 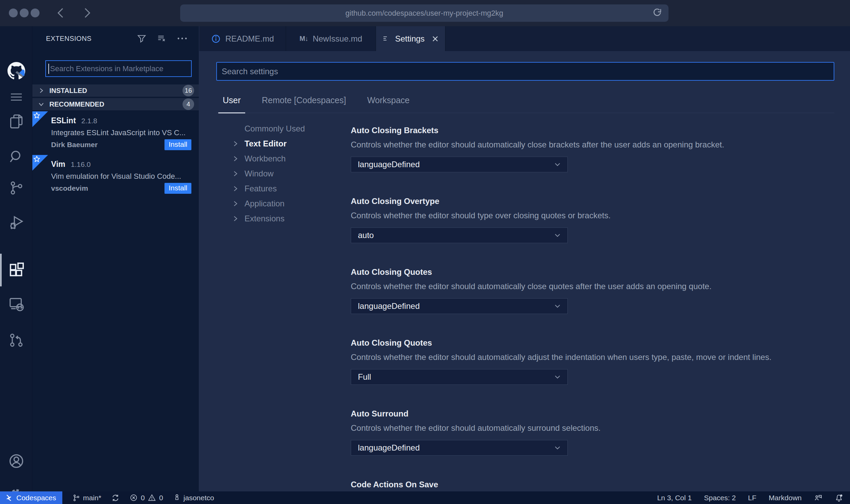 What do you see at coordinates (593, 414) in the screenshot?
I see `setting-title: Auto Surround` at bounding box center [593, 414].